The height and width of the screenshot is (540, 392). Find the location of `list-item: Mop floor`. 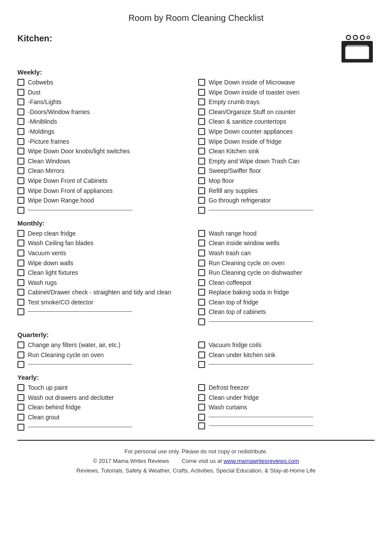

list-item: Mop floor is located at coordinates (287, 181).